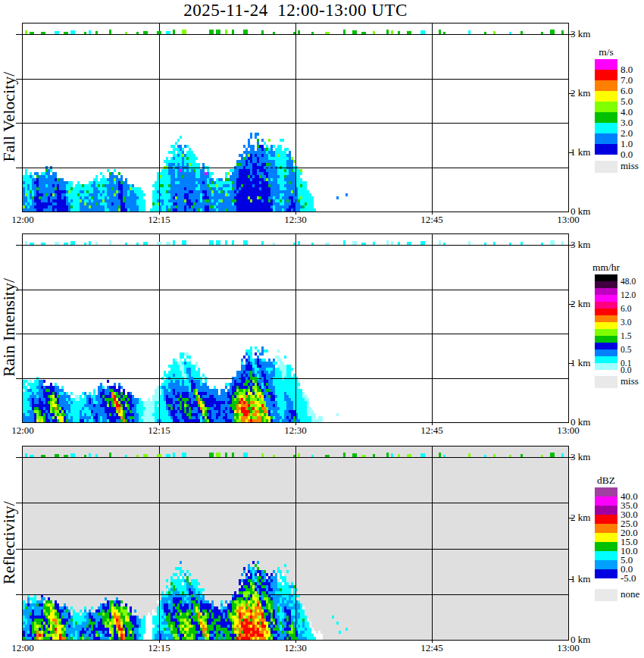 The width and height of the screenshot is (644, 658). What do you see at coordinates (9, 543) in the screenshot?
I see `y-axis-label-reflectivity: Reflectivity/` at bounding box center [9, 543].